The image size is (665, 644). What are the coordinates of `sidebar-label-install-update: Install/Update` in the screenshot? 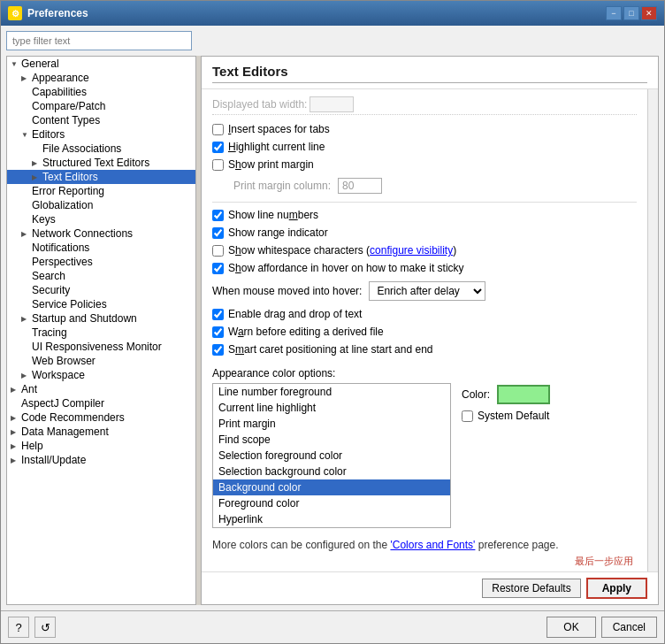 It's located at (108, 460).